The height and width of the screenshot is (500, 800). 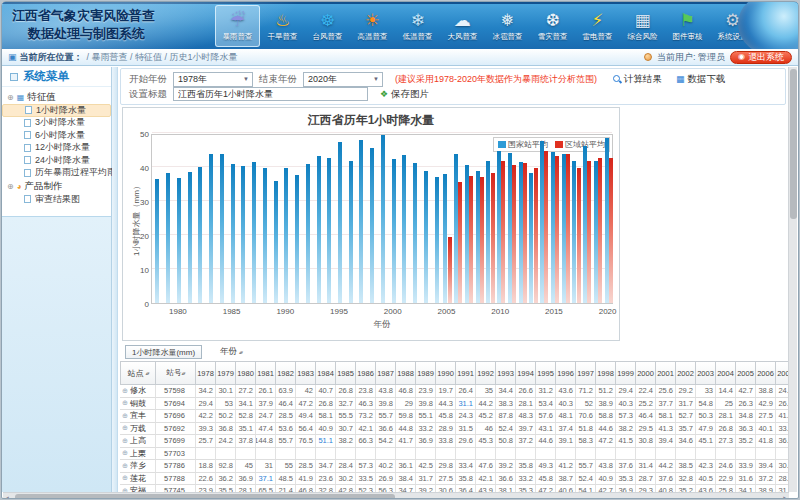 I want to click on end-year-select: 2020年 ▼, so click(x=343, y=80).